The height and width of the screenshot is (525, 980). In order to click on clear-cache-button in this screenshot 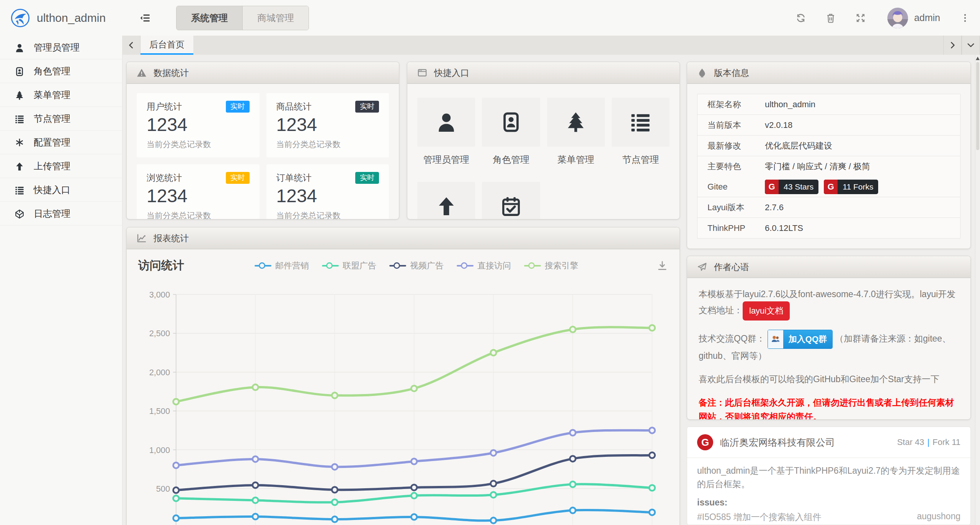, I will do `click(831, 18)`.